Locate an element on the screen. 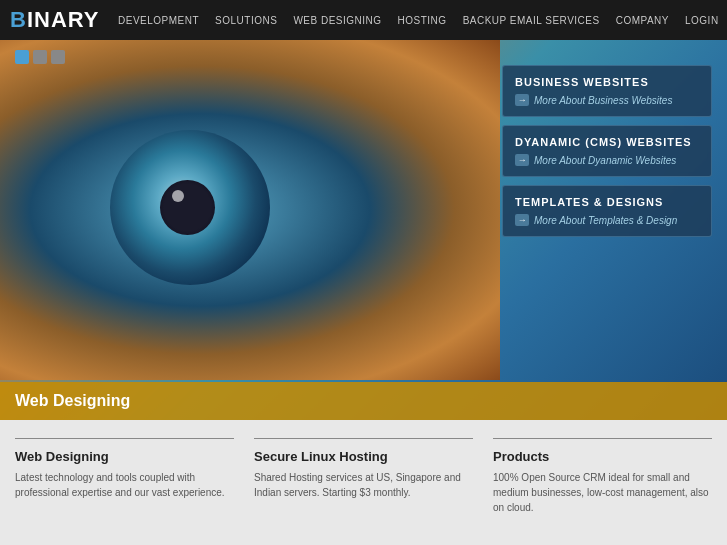 The image size is (727, 545). arrow-icon: → is located at coordinates (522, 100).